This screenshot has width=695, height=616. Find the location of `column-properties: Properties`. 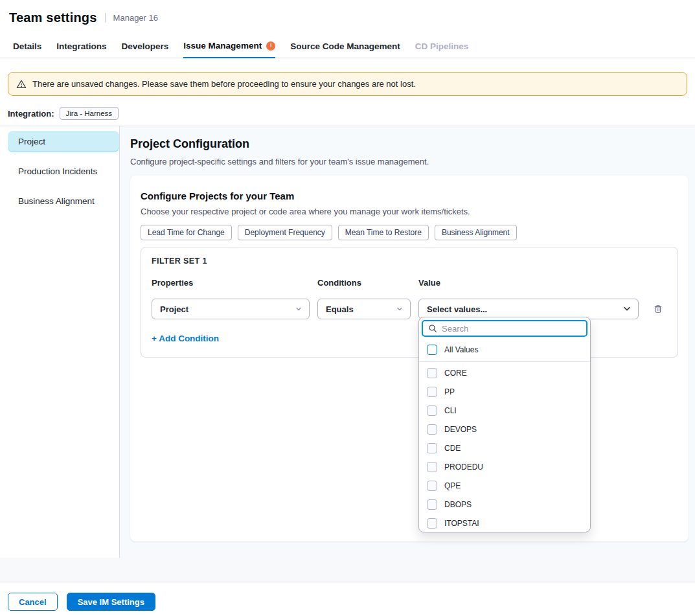

column-properties: Properties is located at coordinates (231, 282).